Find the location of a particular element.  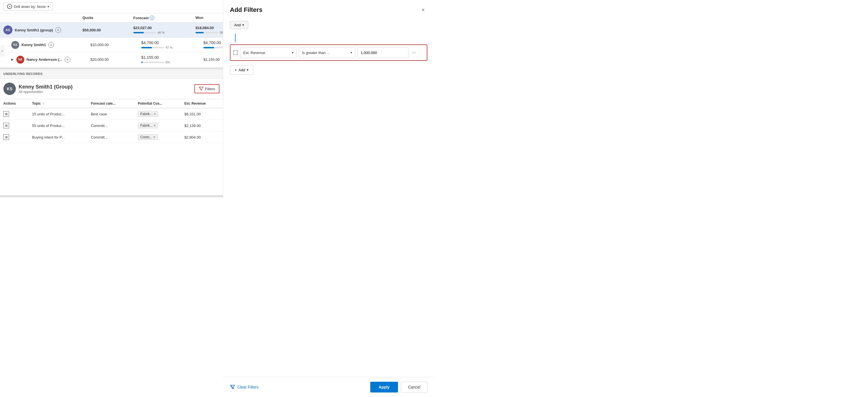

forecast-cat-3: Committ... is located at coordinates (111, 137).